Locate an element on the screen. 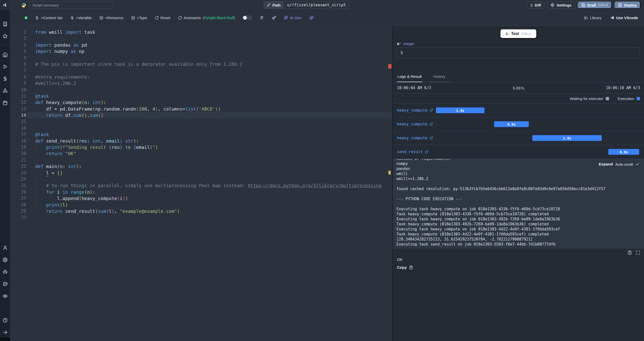 The height and width of the screenshot is (341, 644). code-line: 2 is located at coordinates (201, 38).